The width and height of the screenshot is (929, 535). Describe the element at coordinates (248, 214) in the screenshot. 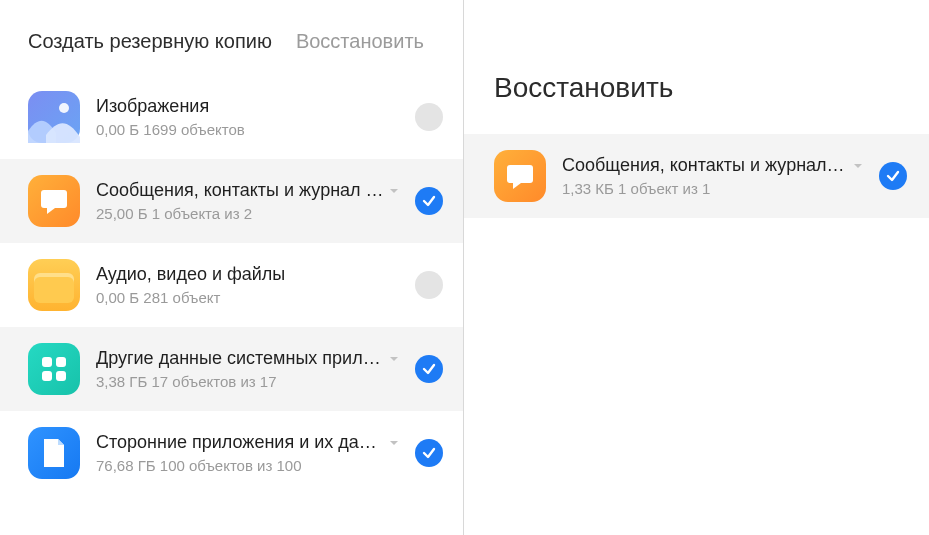

I see `item-subtitle: 25,00 Б 1 объекта из 2` at that location.